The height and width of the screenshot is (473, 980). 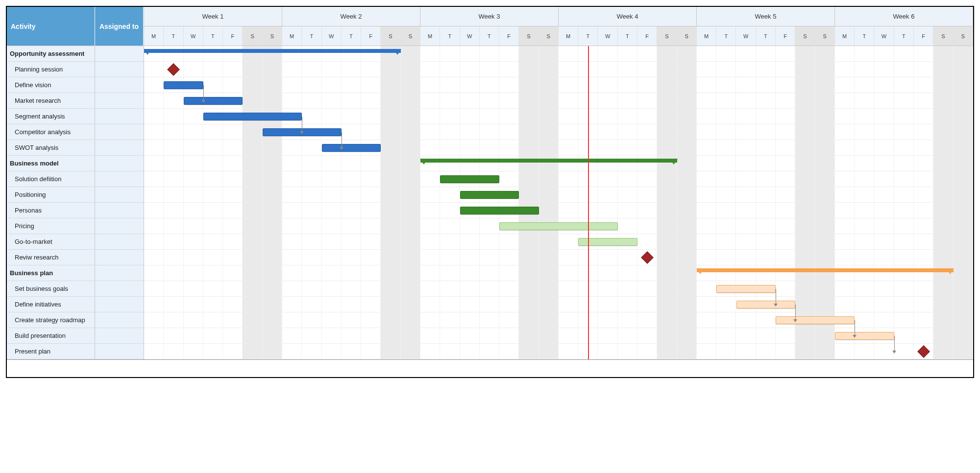 I want to click on task-label: Market research, so click(x=51, y=101).